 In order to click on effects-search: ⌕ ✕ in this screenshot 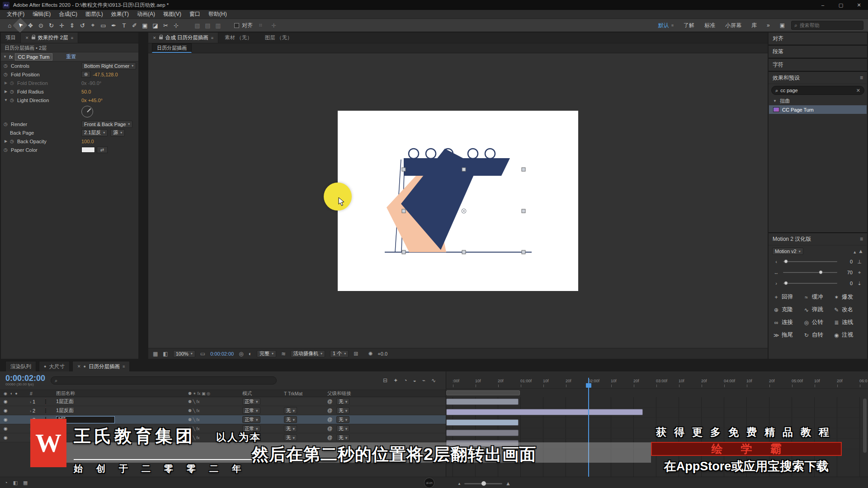, I will do `click(818, 90)`.